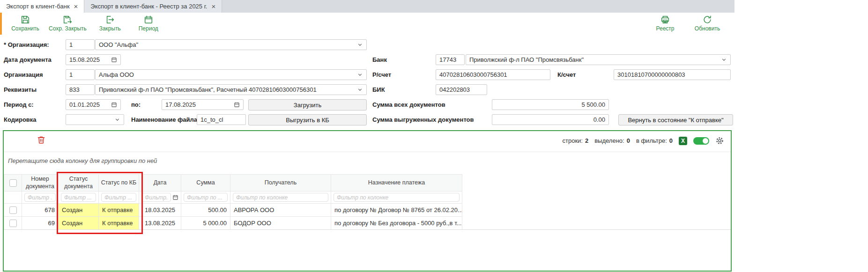 The height and width of the screenshot is (272, 868). Describe the element at coordinates (164, 120) in the screenshot. I see `label-filename: Наименование файла` at that location.